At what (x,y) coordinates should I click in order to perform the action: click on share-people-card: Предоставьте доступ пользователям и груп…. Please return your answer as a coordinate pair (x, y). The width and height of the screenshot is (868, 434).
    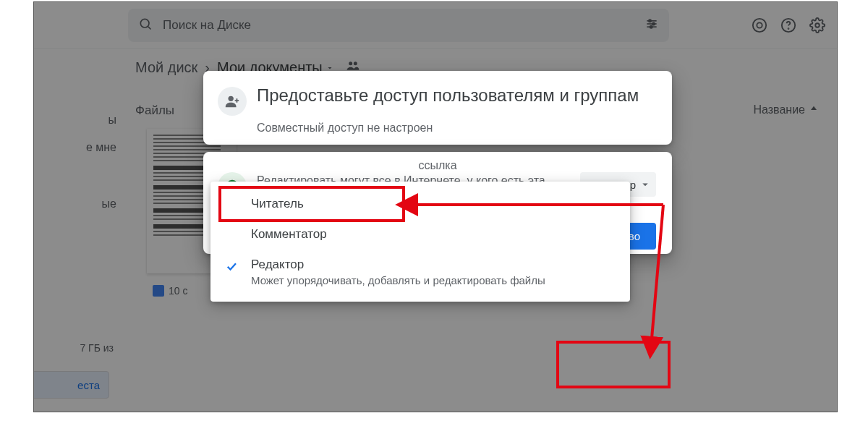
    Looking at the image, I should click on (438, 108).